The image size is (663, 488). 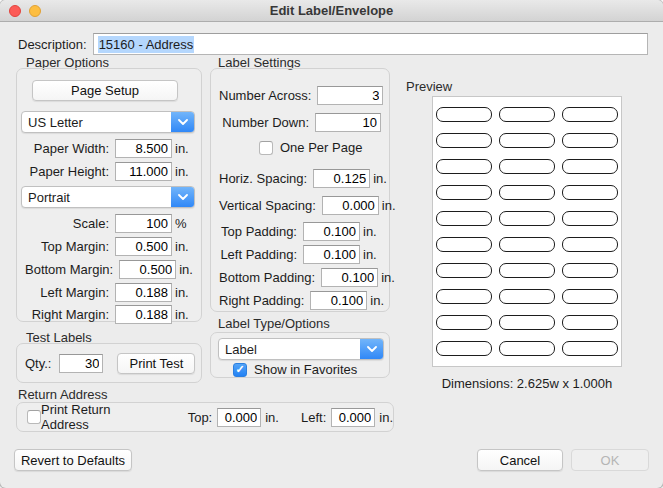 I want to click on right-padding-label: Right Padding:, so click(x=264, y=300).